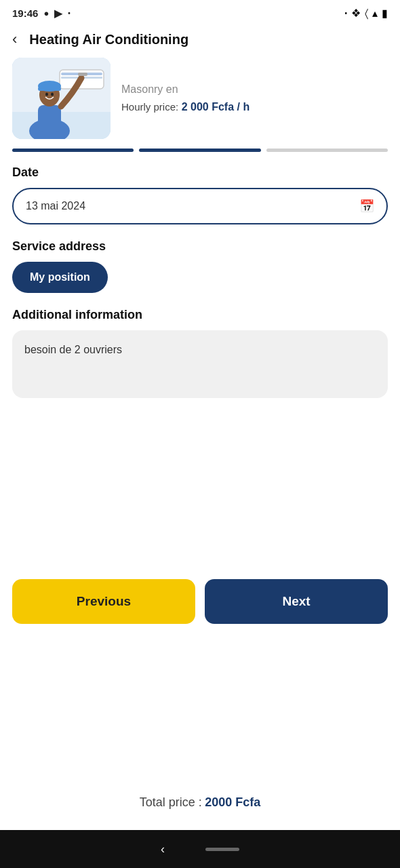 This screenshot has height=868, width=400. What do you see at coordinates (200, 172) in the screenshot?
I see `date-label: Date` at bounding box center [200, 172].